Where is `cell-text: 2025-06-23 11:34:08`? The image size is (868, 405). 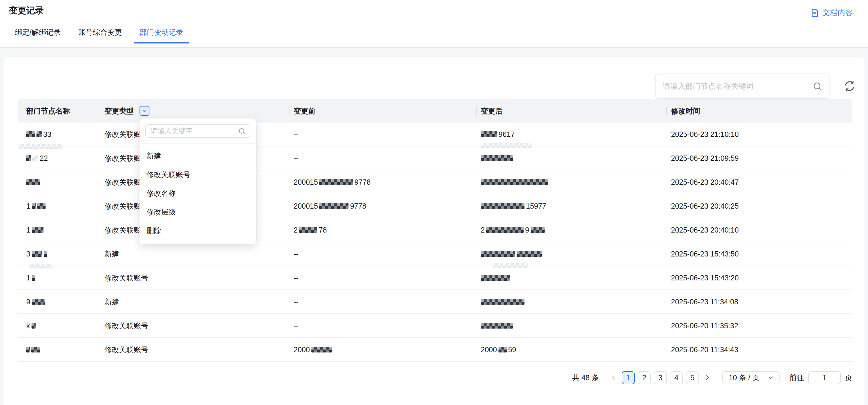 cell-text: 2025-06-23 11:34:08 is located at coordinates (705, 302).